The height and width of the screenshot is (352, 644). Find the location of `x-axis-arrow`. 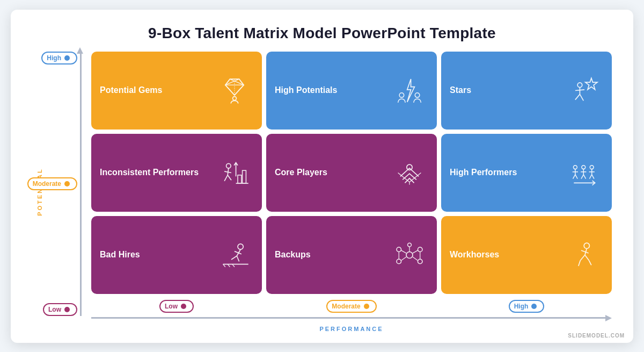

x-axis-arrow is located at coordinates (609, 318).